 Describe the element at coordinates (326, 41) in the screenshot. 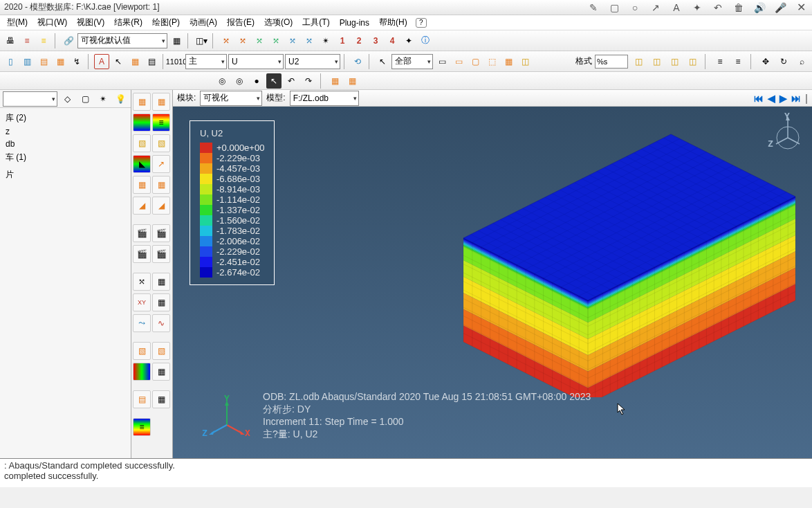

I see `csys-all-icon: ✴` at that location.